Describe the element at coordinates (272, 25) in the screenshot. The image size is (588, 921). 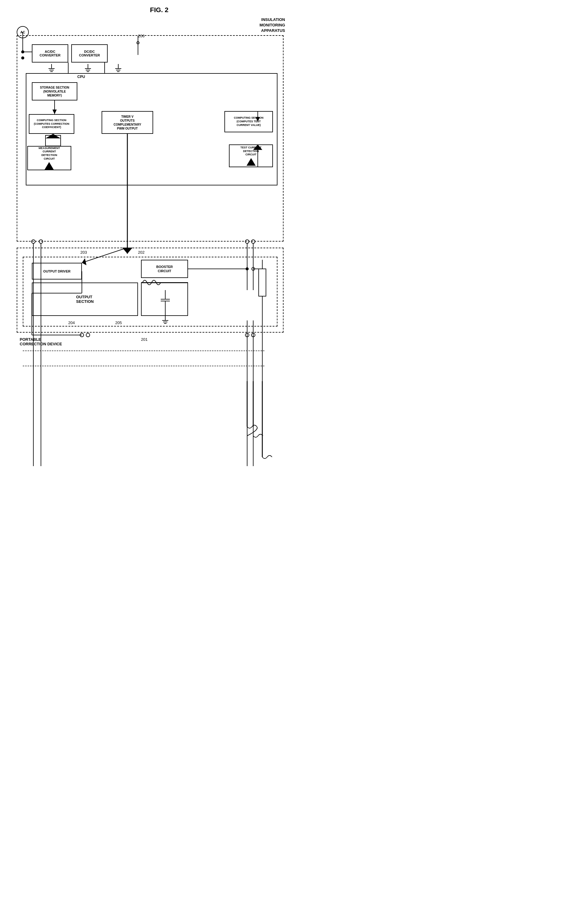
I see `insulation-label: INSULATION MONITORING APPARATUS` at that location.